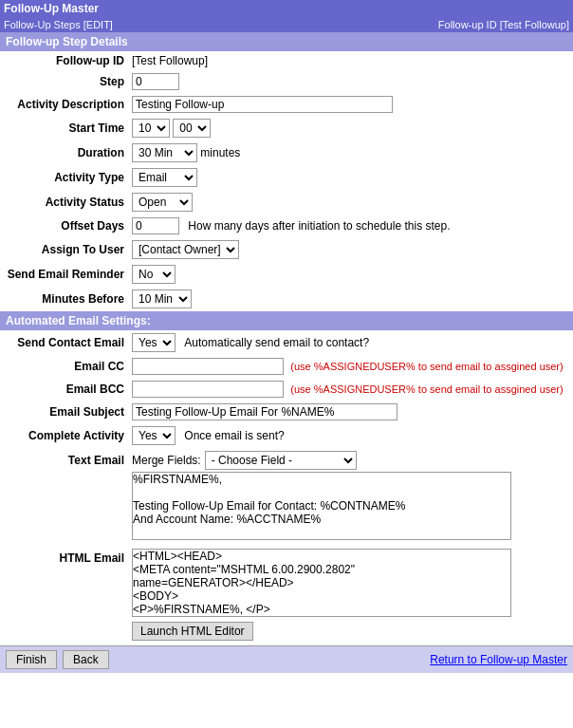  I want to click on activity-type-label: Activity Type, so click(65, 177).